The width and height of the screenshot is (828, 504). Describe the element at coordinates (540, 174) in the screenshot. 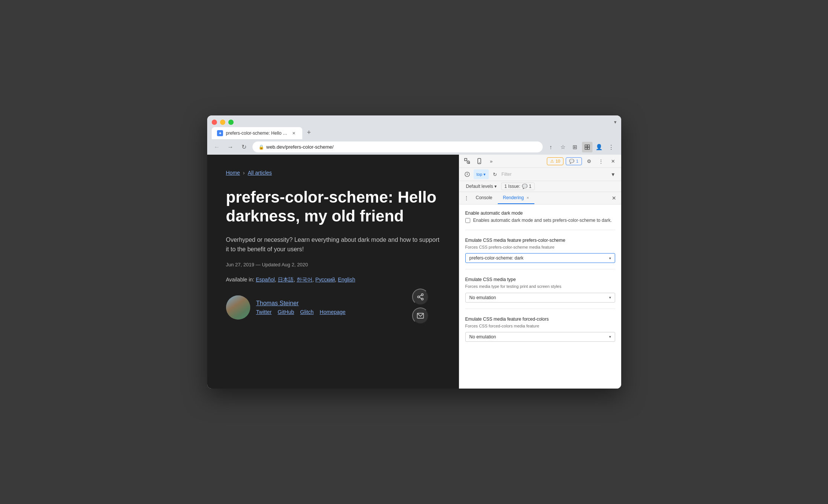

I see `devtools-filter-toolbar: top ▾ ↻ Filter ▼` at that location.